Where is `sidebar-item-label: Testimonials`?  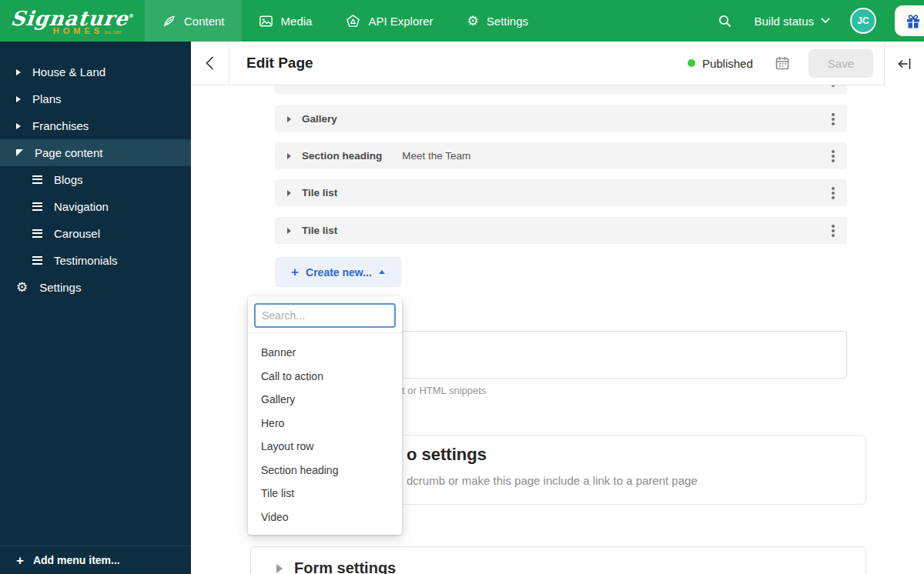 sidebar-item-label: Testimonials is located at coordinates (86, 260).